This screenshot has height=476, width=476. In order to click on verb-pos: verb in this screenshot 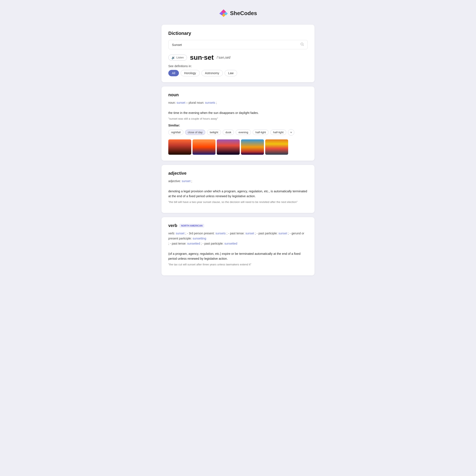, I will do `click(173, 226)`.